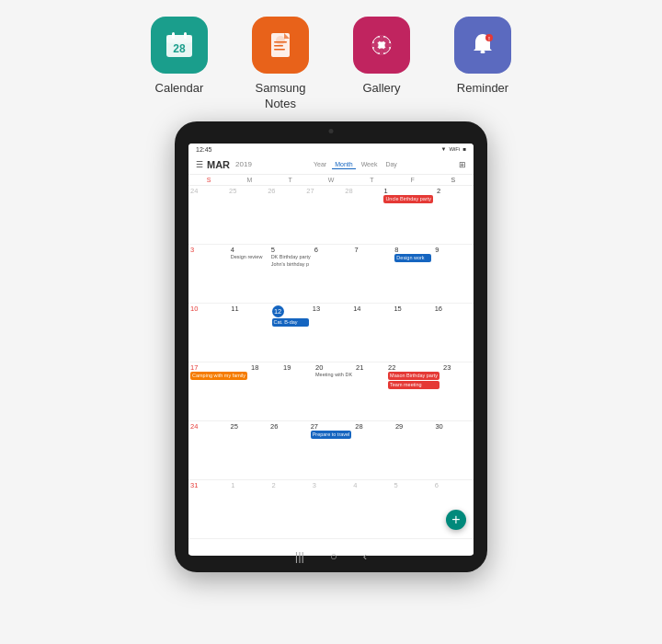  What do you see at coordinates (334, 392) in the screenshot?
I see `day-mar-20: 20 Meeting with DK` at bounding box center [334, 392].